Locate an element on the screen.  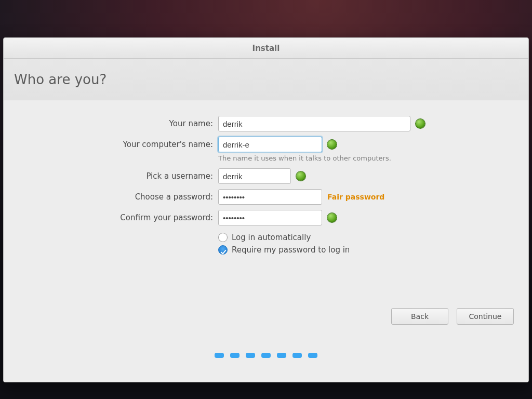
page-subheader: Who are you? is located at coordinates (266, 79).